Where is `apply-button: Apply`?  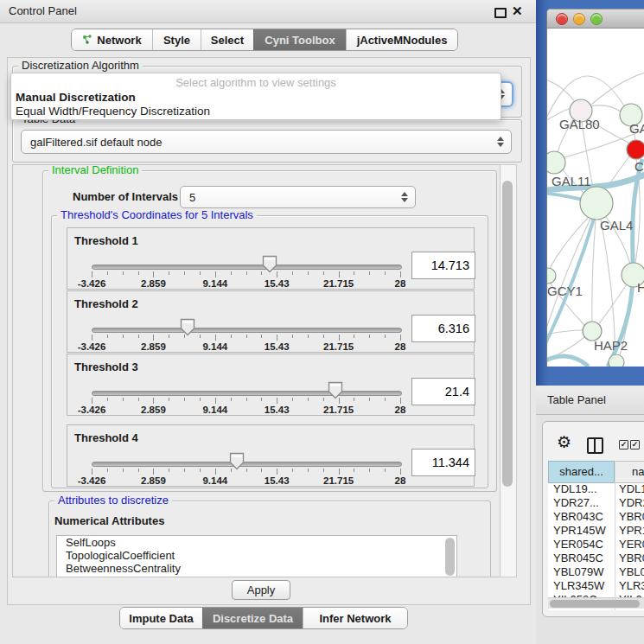 apply-button: Apply is located at coordinates (261, 590).